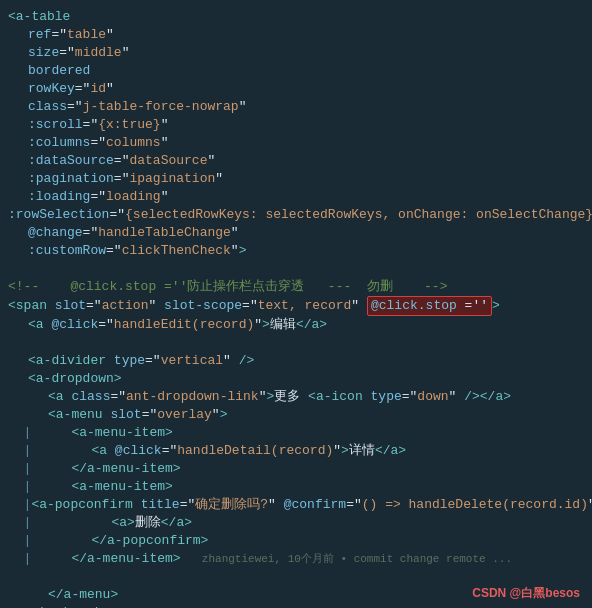 This screenshot has width=592, height=608. I want to click on code-line-detail-link: |<a @click="handleDetail(record)">详情</a>, so click(296, 451).